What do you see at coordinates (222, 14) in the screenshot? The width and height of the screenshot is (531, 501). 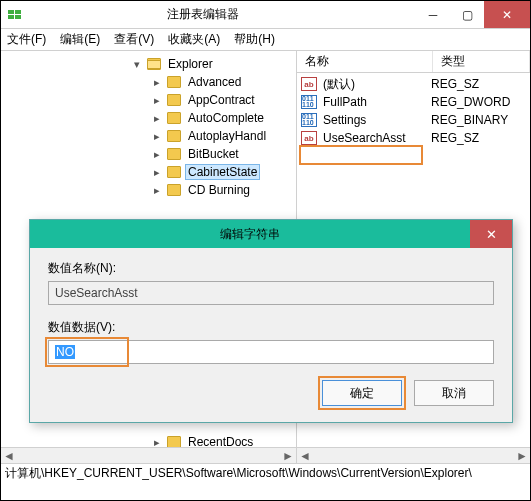 I see `window-title: 注册表编辑器` at bounding box center [222, 14].